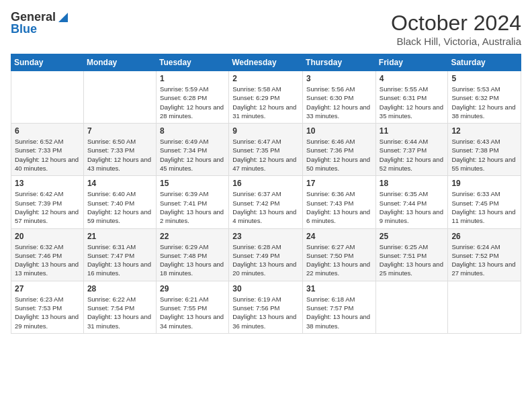 This screenshot has width=532, height=411. Describe the element at coordinates (484, 207) in the screenshot. I see `day-info: Sunrise: 6:33 AM Sunset: 7:45 PM Dayligh…` at that location.